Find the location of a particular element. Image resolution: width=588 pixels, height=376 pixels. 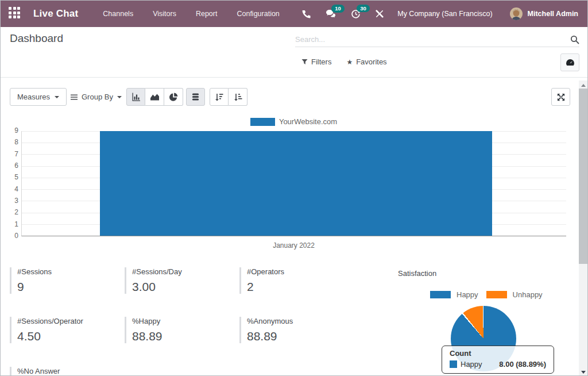

menu-report: Report is located at coordinates (207, 14).